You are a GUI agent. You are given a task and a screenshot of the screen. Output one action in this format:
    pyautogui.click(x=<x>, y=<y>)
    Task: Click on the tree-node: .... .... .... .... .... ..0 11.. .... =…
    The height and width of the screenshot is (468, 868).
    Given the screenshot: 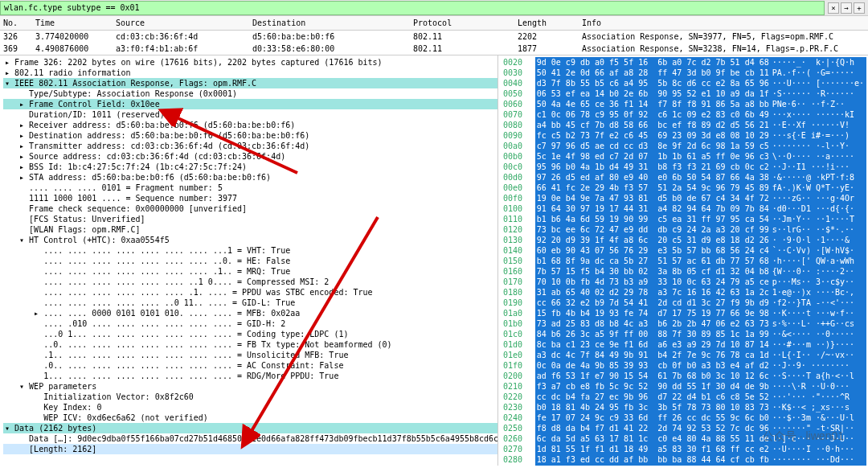 What is the action you would take?
    pyautogui.click(x=251, y=302)
    